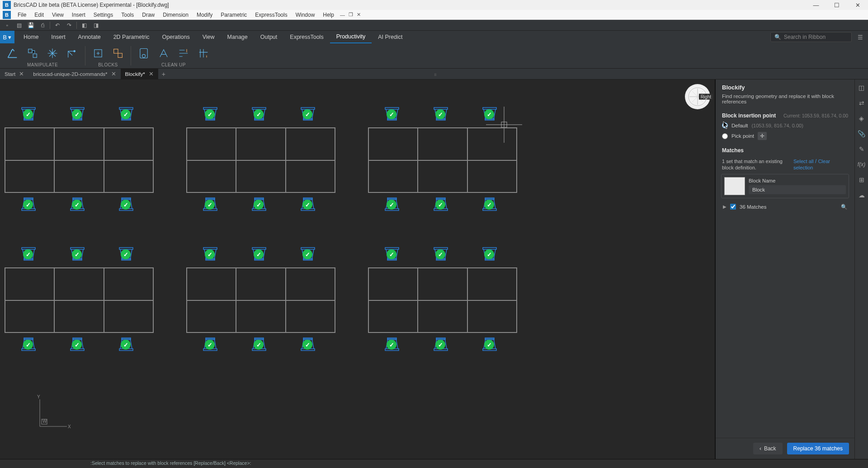  I want to click on menu-draw: Draw, so click(148, 15).